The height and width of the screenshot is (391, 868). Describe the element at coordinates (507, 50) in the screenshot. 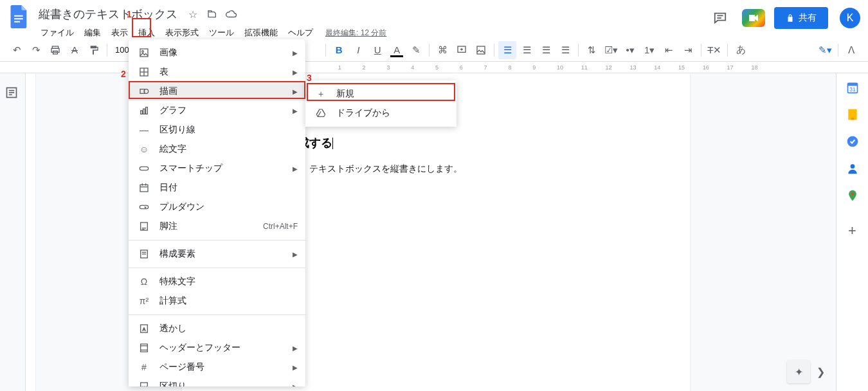

I see `align-left-icon: ☰` at that location.